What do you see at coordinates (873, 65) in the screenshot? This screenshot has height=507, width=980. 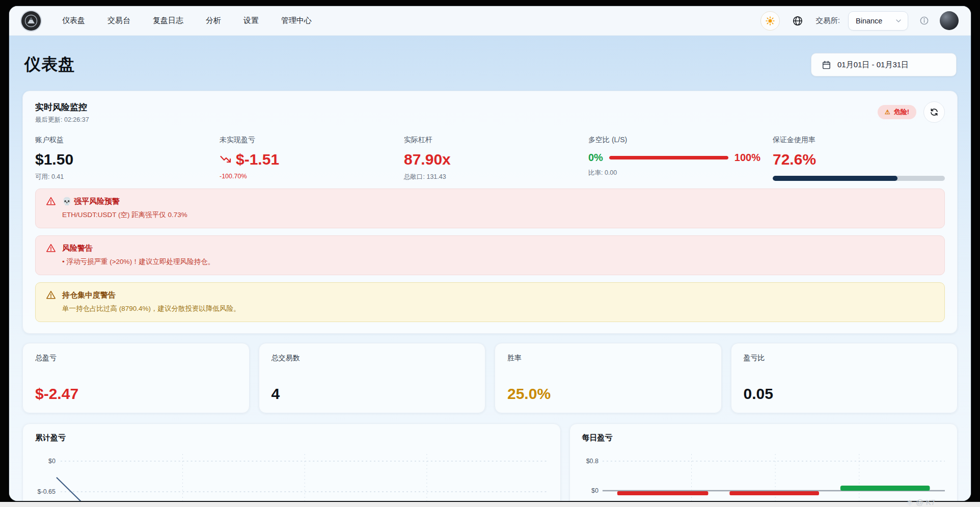 I see `date-range-label: 01月01日 - 01月31日` at bounding box center [873, 65].